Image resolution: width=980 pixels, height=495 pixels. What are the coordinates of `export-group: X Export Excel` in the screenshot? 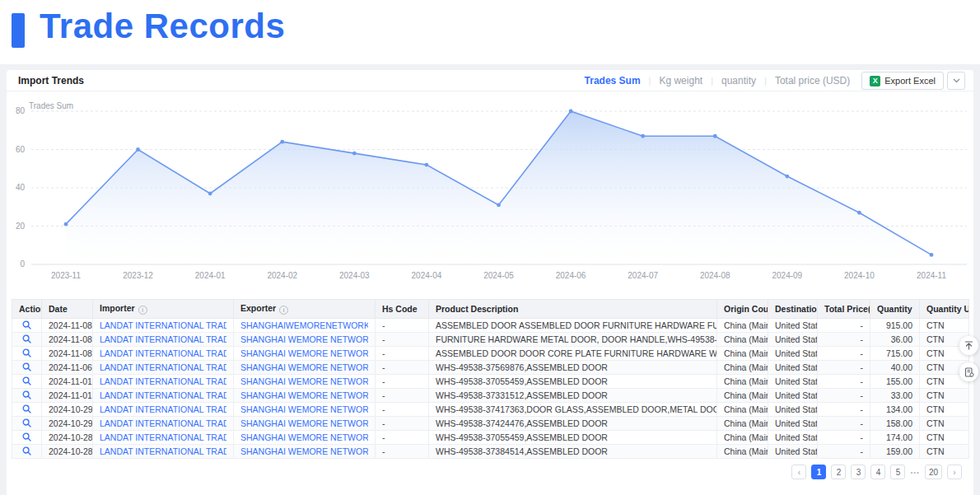 It's located at (913, 81).